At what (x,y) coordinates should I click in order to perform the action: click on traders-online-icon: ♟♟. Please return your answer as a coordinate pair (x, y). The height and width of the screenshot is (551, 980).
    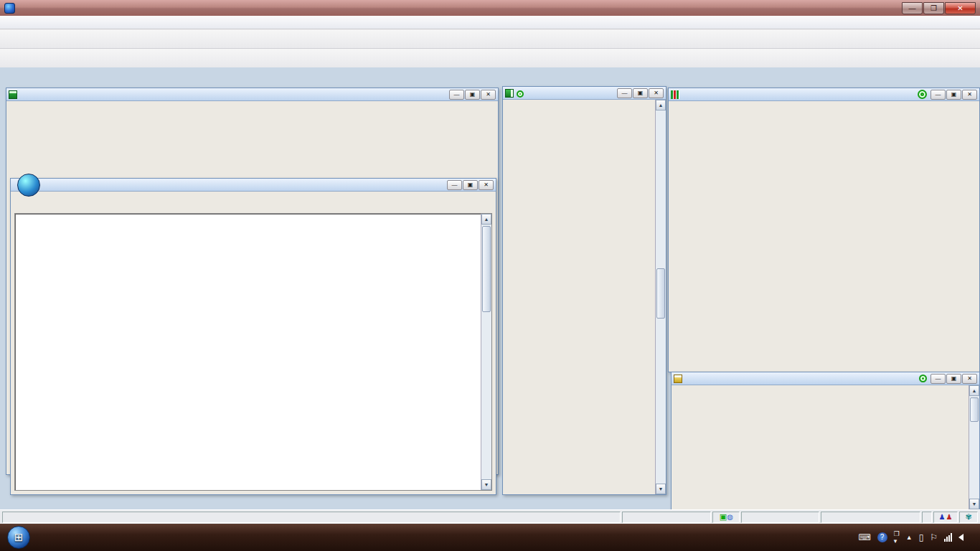
    Looking at the image, I should click on (946, 517).